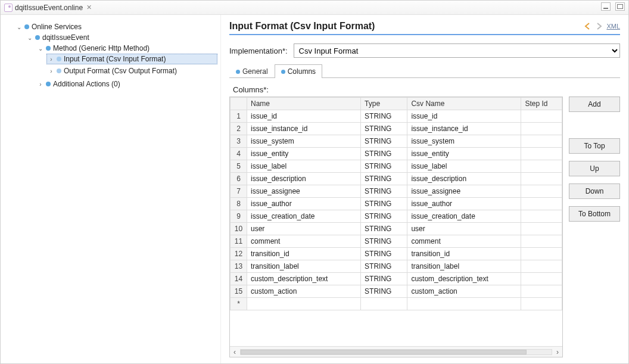  I want to click on scroll-track, so click(396, 352).